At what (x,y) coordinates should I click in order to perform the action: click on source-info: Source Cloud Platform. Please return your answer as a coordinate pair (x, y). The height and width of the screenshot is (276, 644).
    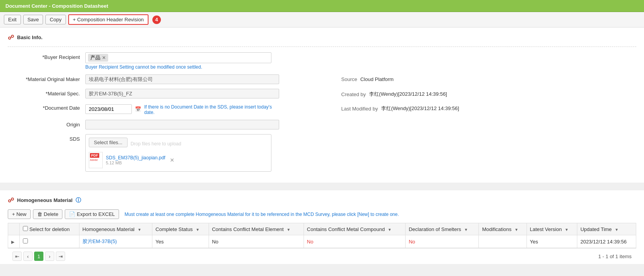
    Looking at the image, I should click on (368, 78).